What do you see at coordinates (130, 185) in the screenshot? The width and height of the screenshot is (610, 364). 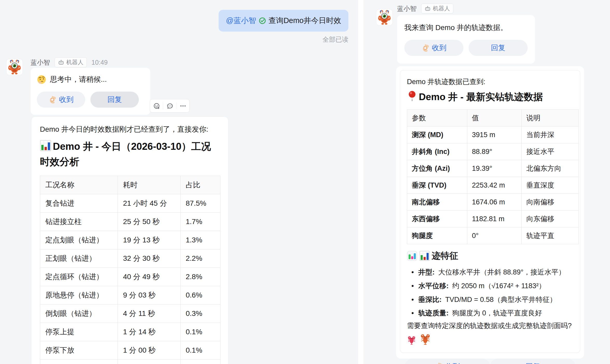 I see `table-header-row: 工况名称耗时占比` at bounding box center [130, 185].